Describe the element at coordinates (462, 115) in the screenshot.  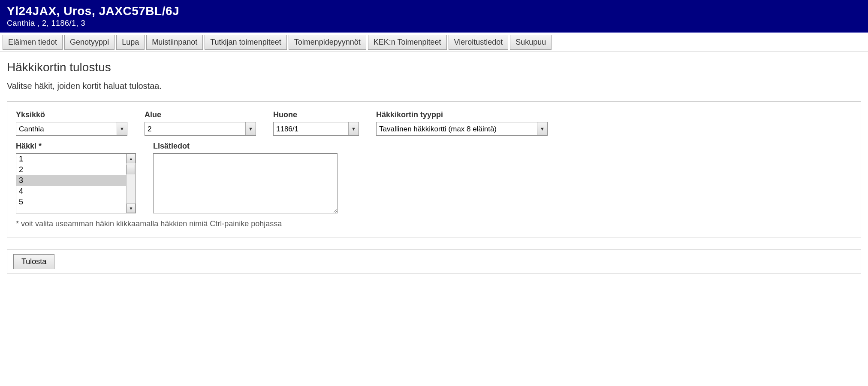
I see `tyyppi-label: Häkkikortin tyyppi` at that location.